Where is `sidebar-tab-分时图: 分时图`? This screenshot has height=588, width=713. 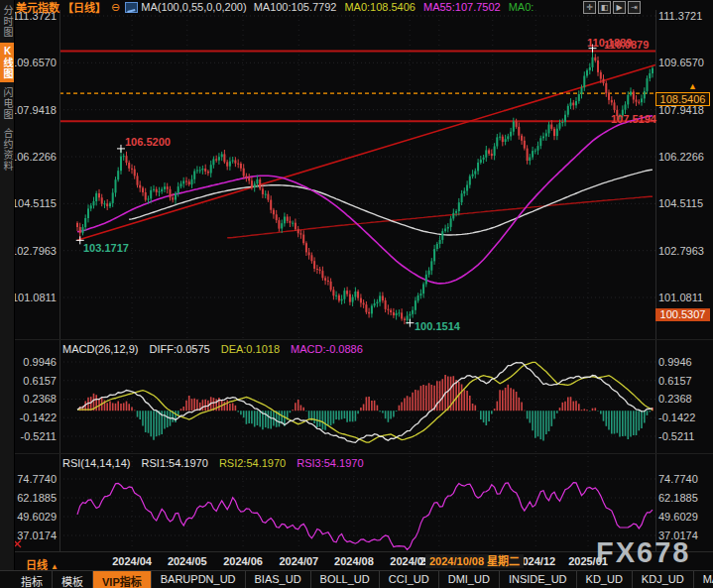 sidebar-tab-分时图: 分时图 is located at coordinates (7, 22).